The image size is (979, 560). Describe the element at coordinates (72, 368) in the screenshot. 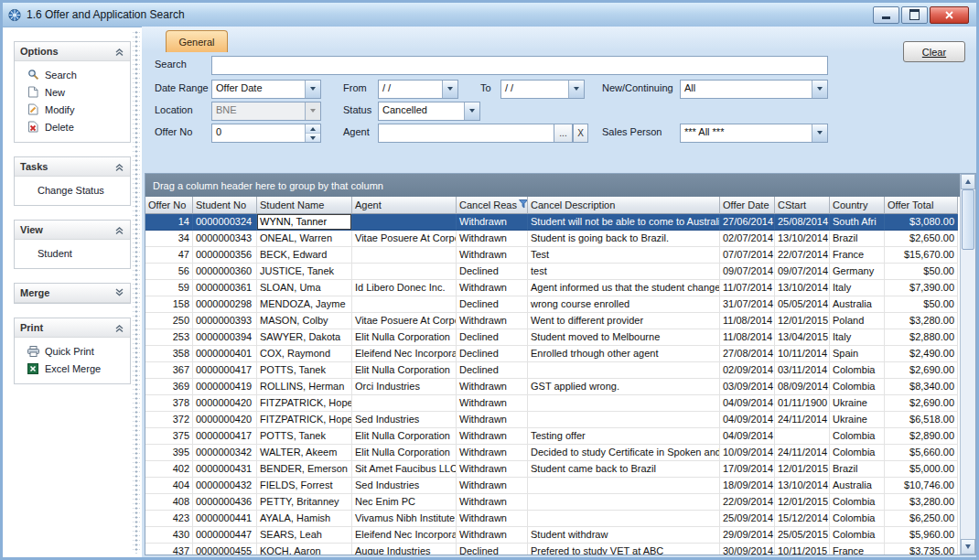

I see `sidebar-item-excel-merge: Excel Merge` at that location.